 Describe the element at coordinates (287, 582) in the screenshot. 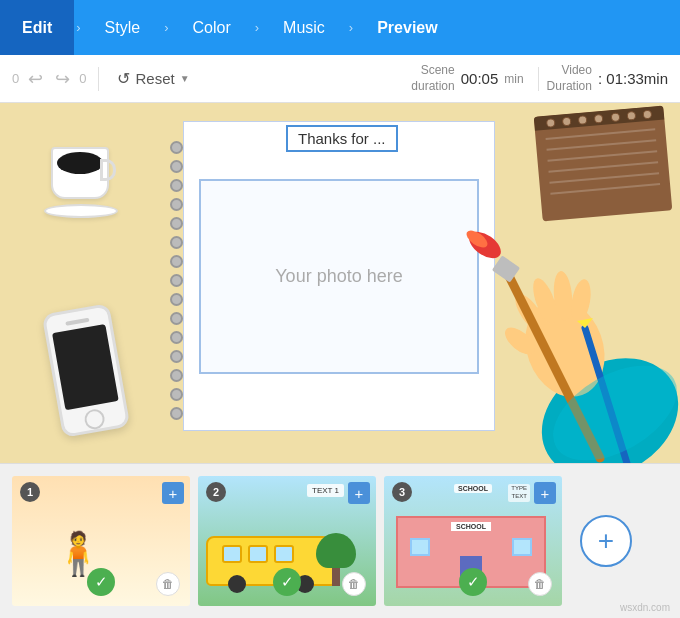

I see `scene-check-2: ✓` at that location.